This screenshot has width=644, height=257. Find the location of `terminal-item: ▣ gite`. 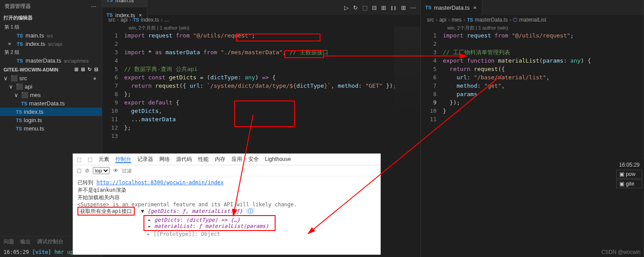

terminal-item: ▣ gite is located at coordinates (629, 184).